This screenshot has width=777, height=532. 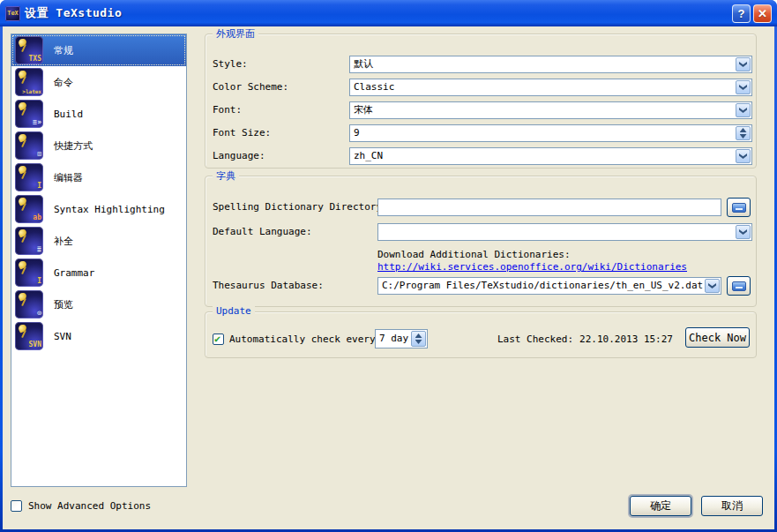 What do you see at coordinates (99, 177) in the screenshot?
I see `sidebar-item-editor: I编辑器` at bounding box center [99, 177].